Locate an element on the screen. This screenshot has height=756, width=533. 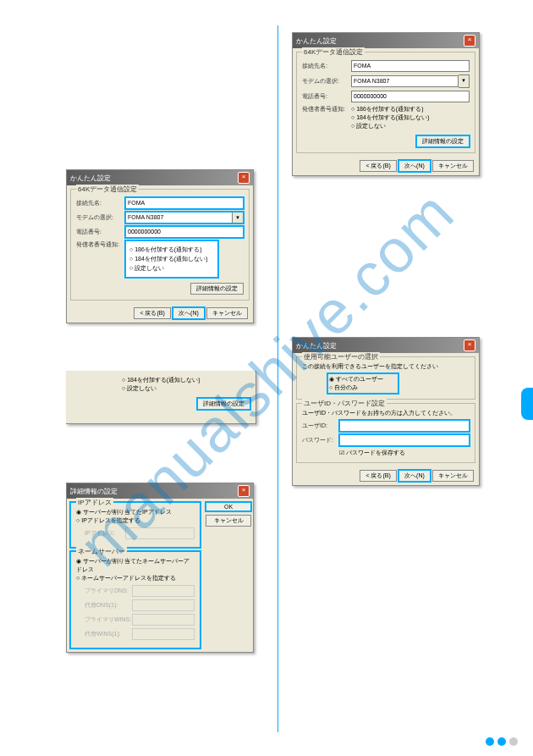
radio-user-scope: ◉ すべてのユーザー ○ 自分のみ is located at coordinates (363, 384).